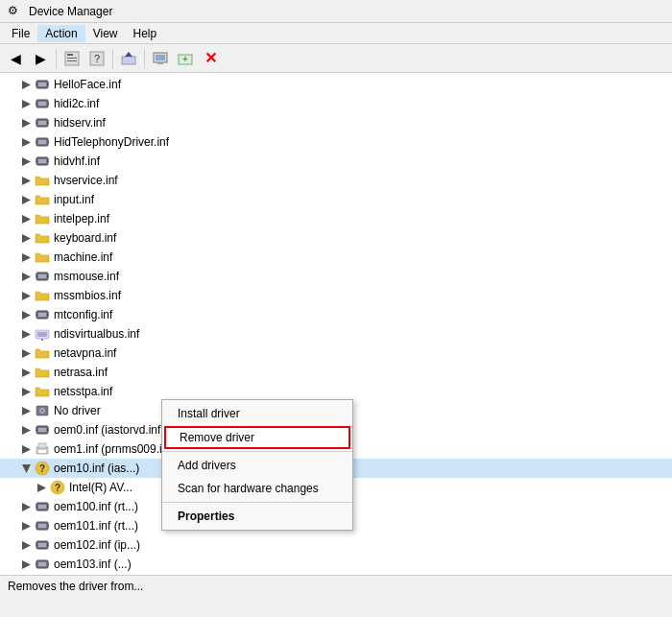  What do you see at coordinates (61, 34) in the screenshot?
I see `menu-action: Action` at bounding box center [61, 34].